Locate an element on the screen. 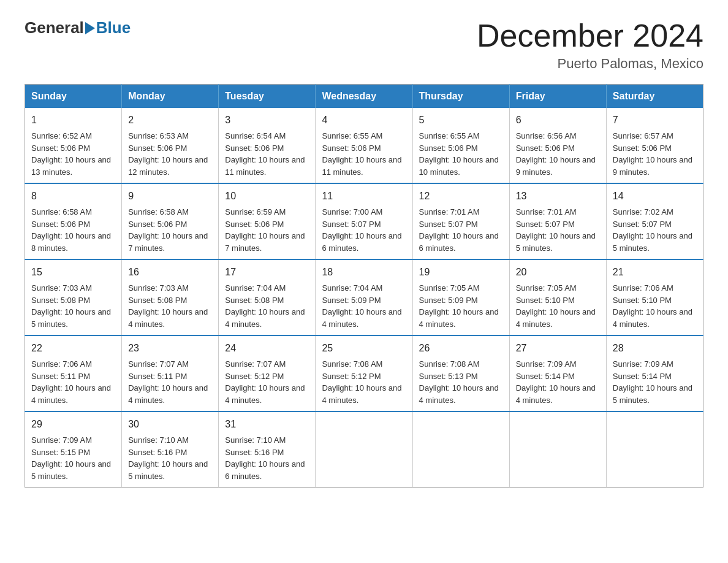 The image size is (728, 563). day-info: Sunrise: 7:09 AM Sunset: 5:15 PM Dayligh… is located at coordinates (74, 458).